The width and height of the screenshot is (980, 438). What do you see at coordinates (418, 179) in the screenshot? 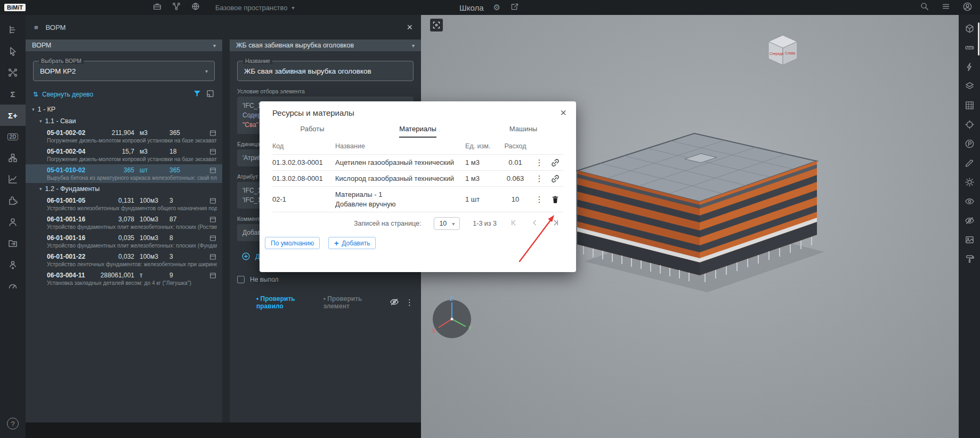
I see `table-row: 01.3.02.08-0001 Кислород газообразный те…` at bounding box center [418, 179].